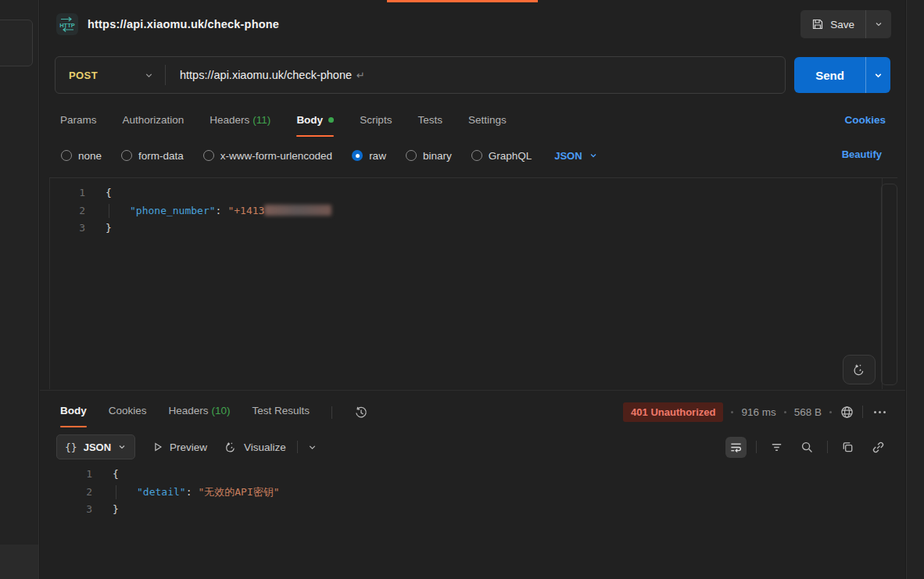 This screenshot has width=924, height=579. Describe the element at coordinates (758, 413) in the screenshot. I see `response-time: 916 ms` at that location.